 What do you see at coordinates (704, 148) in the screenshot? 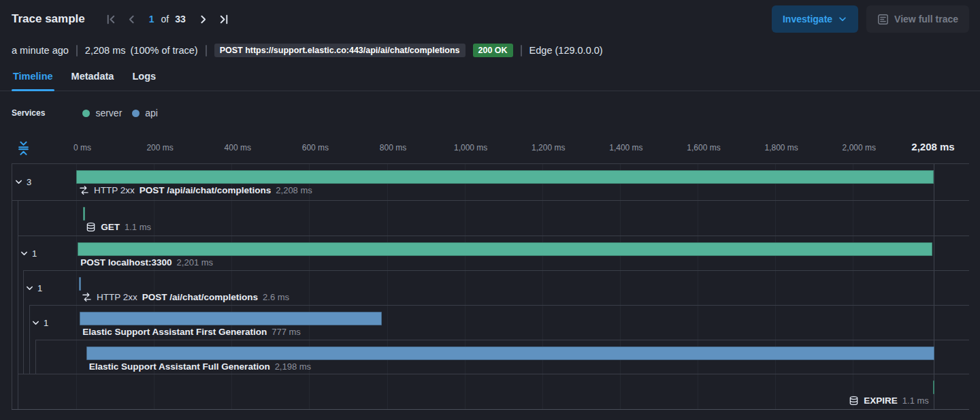
I see `axis-tick-label: 1,600 ms` at bounding box center [704, 148].